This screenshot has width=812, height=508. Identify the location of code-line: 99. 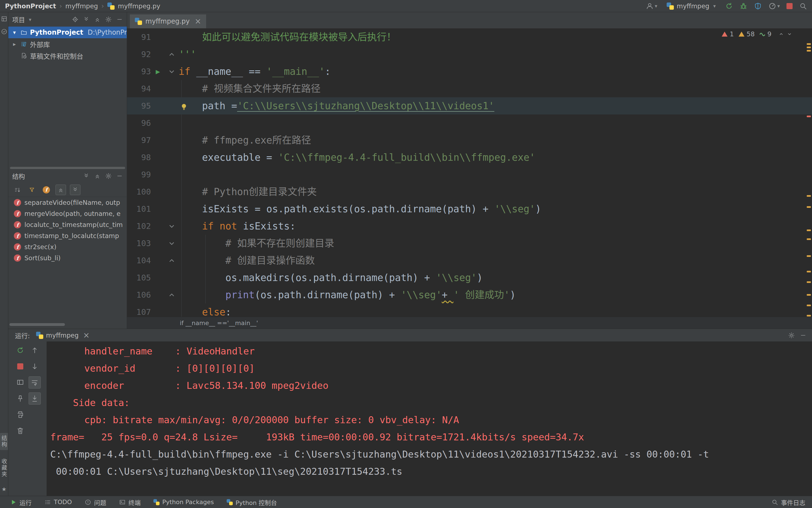
(469, 175).